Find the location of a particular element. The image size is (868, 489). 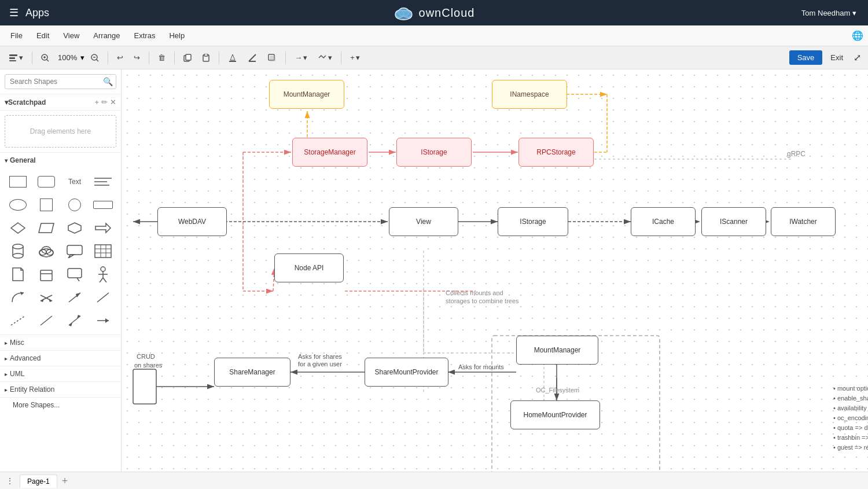

svg-text: • guest => re... is located at coordinates (851, 447).